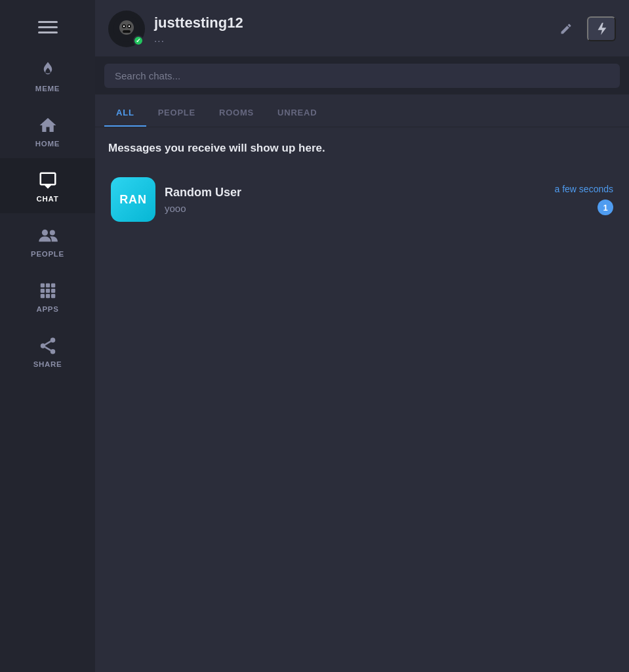 This screenshot has width=629, height=672. What do you see at coordinates (47, 131) in the screenshot?
I see `sidebar-item-home: HOME` at bounding box center [47, 131].